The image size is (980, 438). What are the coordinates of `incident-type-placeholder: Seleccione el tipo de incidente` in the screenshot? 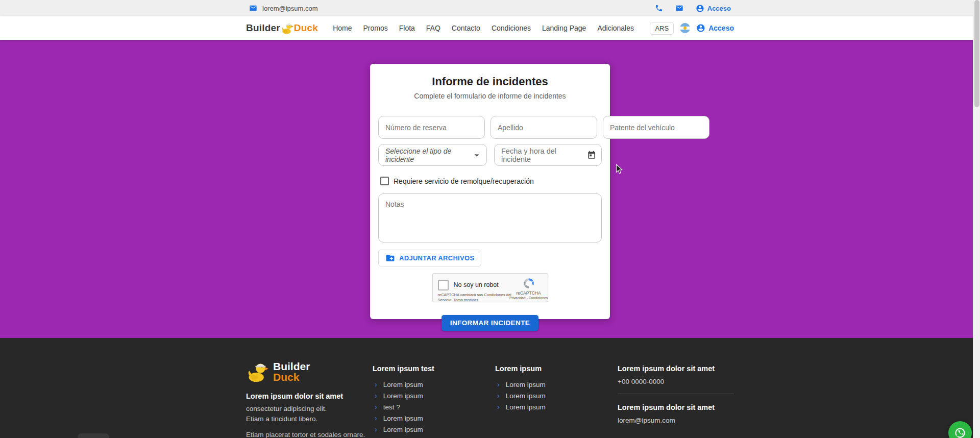 It's located at (428, 155).